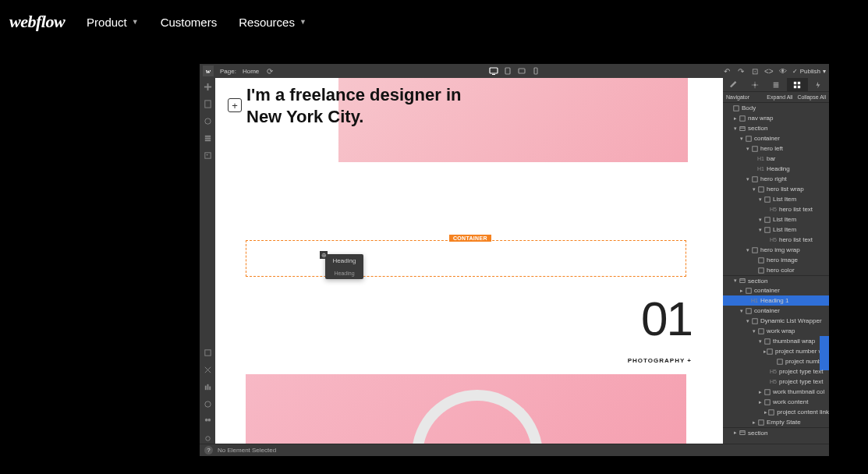  Describe the element at coordinates (776, 108) in the screenshot. I see `tree-item: Body` at that location.